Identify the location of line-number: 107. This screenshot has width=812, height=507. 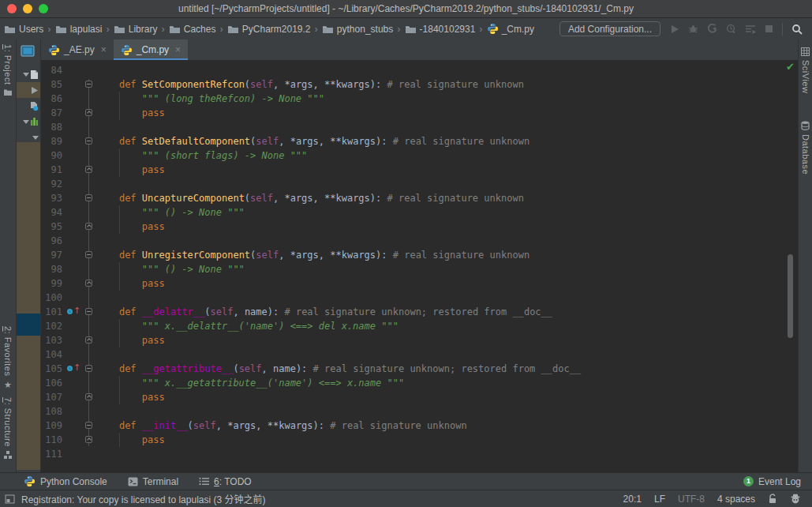
(52, 397).